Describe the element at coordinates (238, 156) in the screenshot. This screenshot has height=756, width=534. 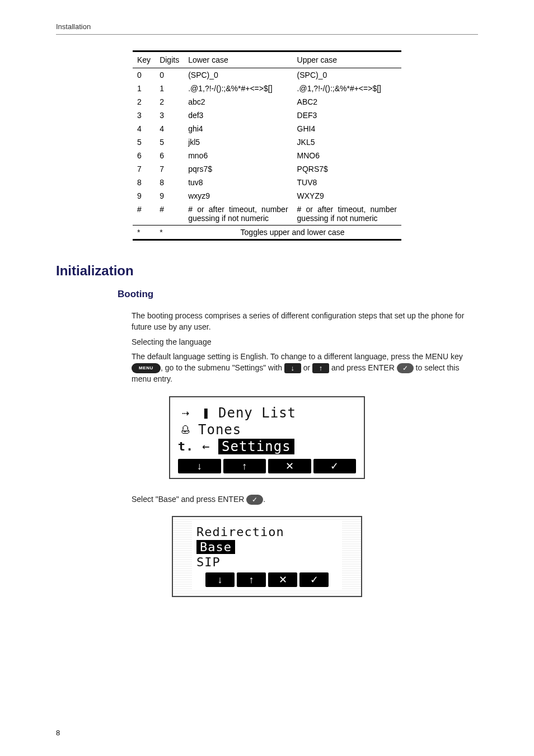
I see `cell: mno6` at that location.